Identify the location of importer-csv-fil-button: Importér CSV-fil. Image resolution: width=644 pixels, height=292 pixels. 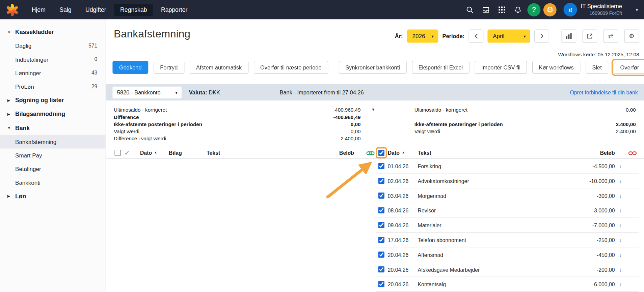
(501, 67).